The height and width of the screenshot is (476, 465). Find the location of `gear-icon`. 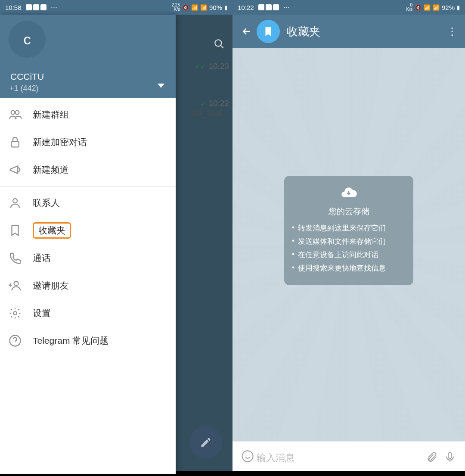

gear-icon is located at coordinates (21, 313).